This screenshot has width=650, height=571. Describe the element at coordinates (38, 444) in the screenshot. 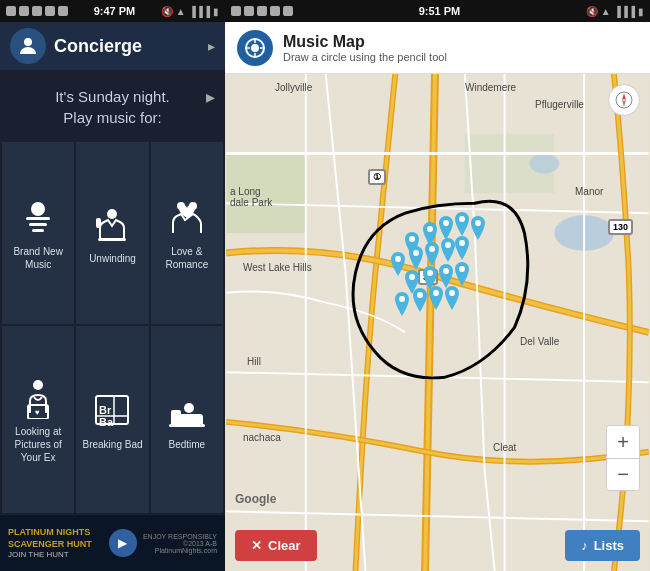

I see `card-looking-at-pictures-label: Looking at Pictures of Your Ex` at that location.